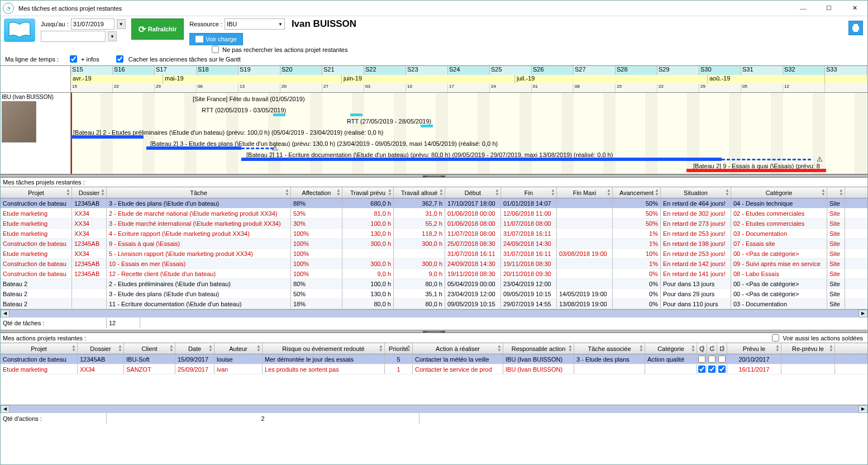 The height and width of the screenshot is (465, 868). Describe the element at coordinates (434, 359) in the screenshot. I see `actions-row: Construction de bateau12345ABIBU-Soft15/…` at that location.